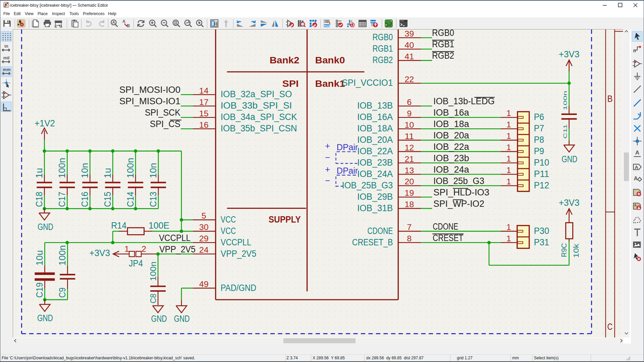 The image size is (644, 362). Describe the element at coordinates (7, 70) in the screenshot. I see `svg-text: mm` at that location.